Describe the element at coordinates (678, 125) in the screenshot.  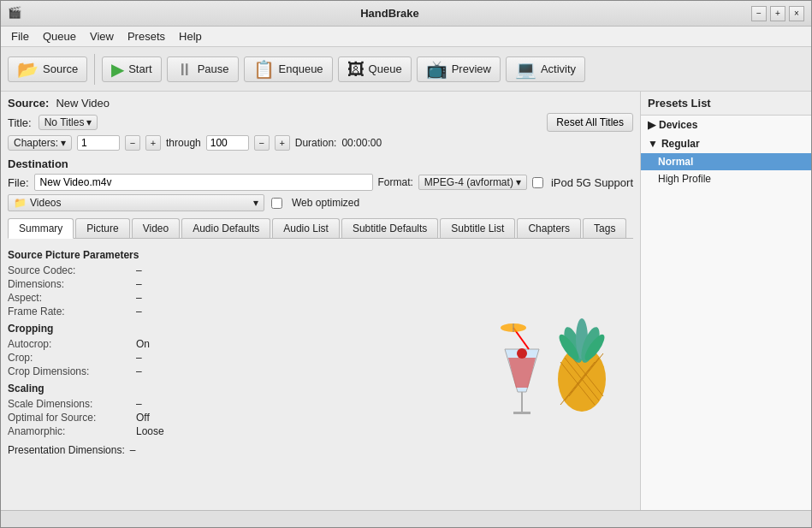
I see `devices-group-label: Devices` at that location.